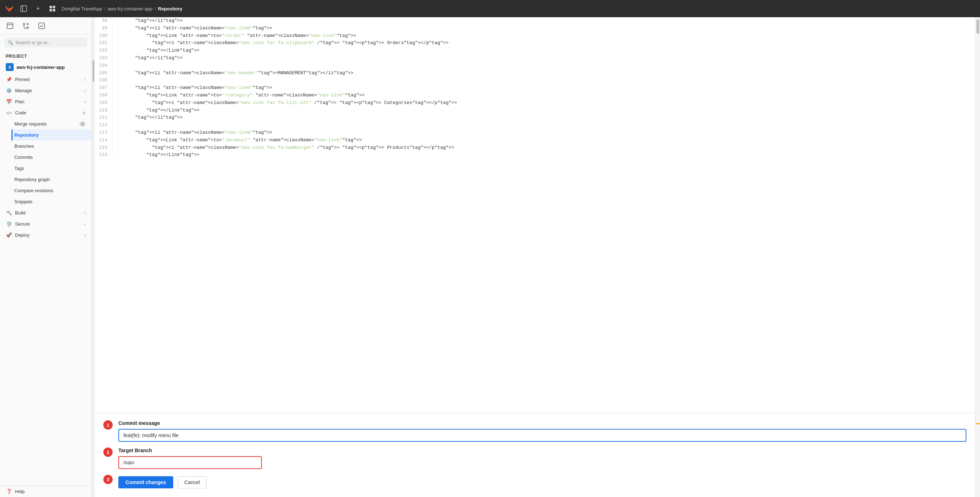 The width and height of the screenshot is (980, 497). I want to click on sidebar-item-label: Code, so click(21, 113).